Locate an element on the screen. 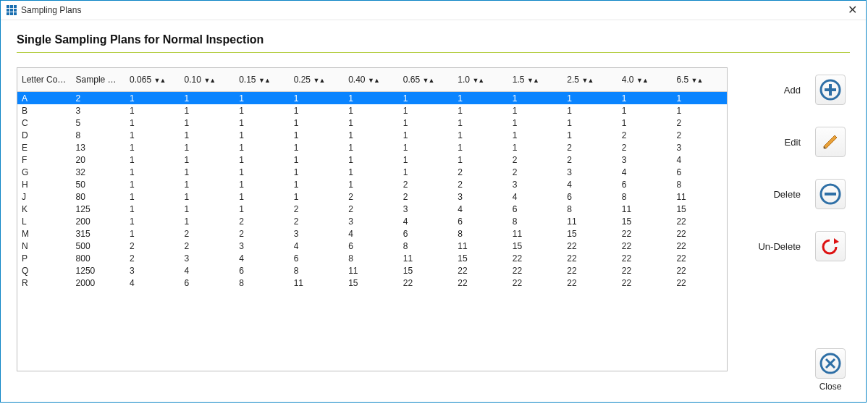  column-header: 1.0 ▼▲ is located at coordinates (481, 80).